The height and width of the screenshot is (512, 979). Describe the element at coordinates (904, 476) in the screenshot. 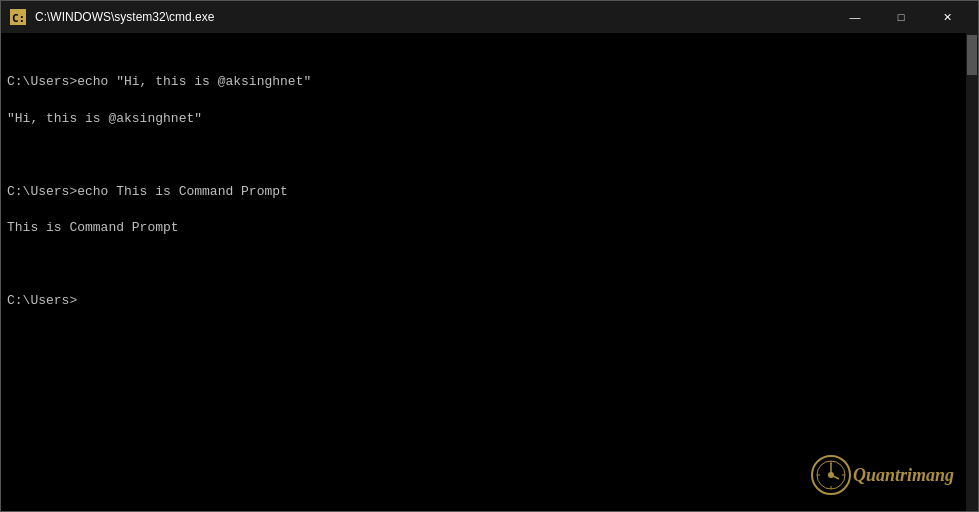

I see `watermark-text: Quantrimang` at that location.